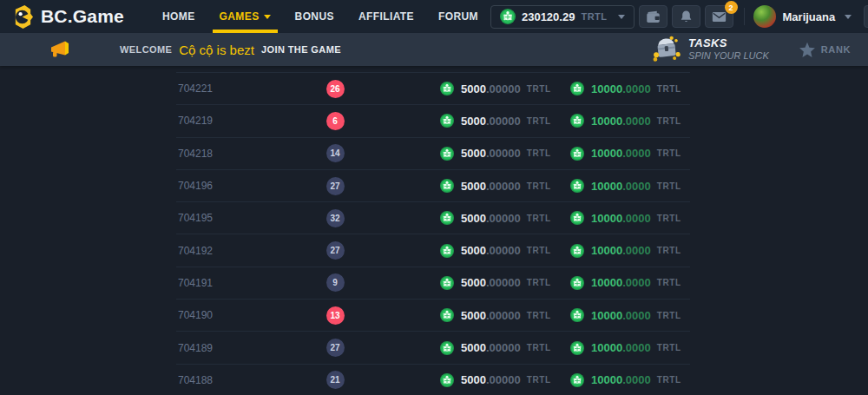 The image size is (868, 395). Describe the element at coordinates (335, 283) in the screenshot. I see `result-badge: 9` at that location.